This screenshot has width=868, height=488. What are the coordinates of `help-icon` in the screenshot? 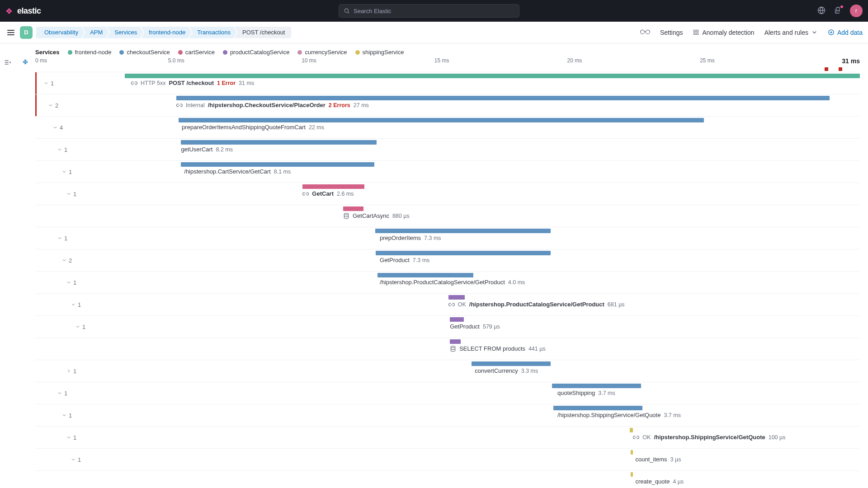 It's located at (821, 11).